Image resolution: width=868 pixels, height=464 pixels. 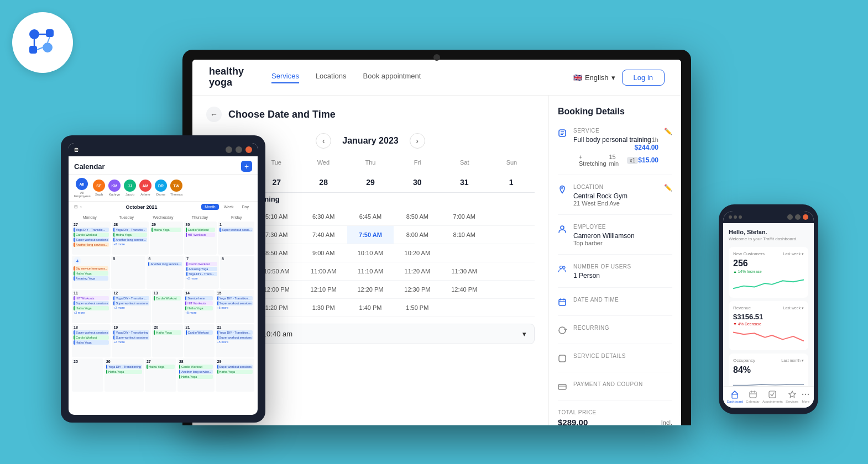 What do you see at coordinates (464, 235) in the screenshot?
I see `time-cell: 8:10 AM` at bounding box center [464, 235].